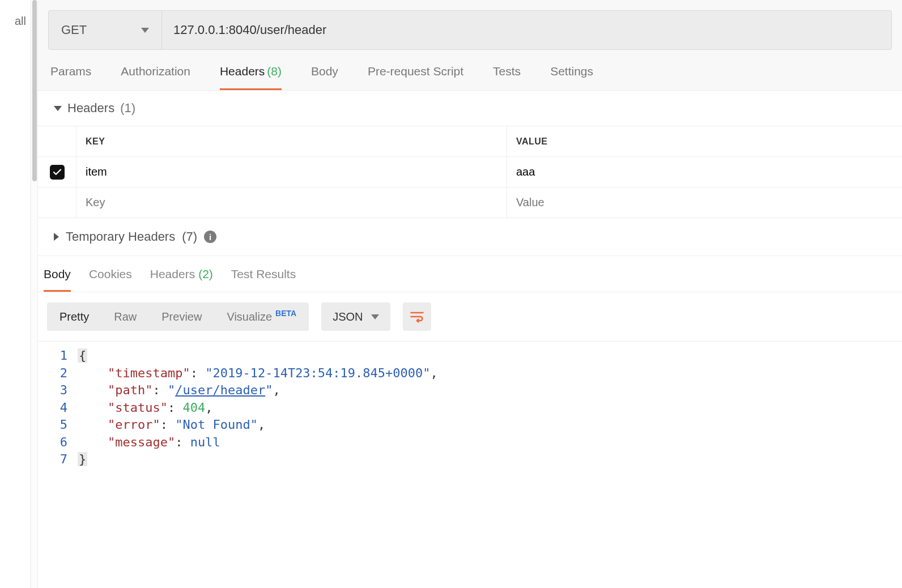 The height and width of the screenshot is (588, 902). I want to click on table-row-empty, so click(470, 203).